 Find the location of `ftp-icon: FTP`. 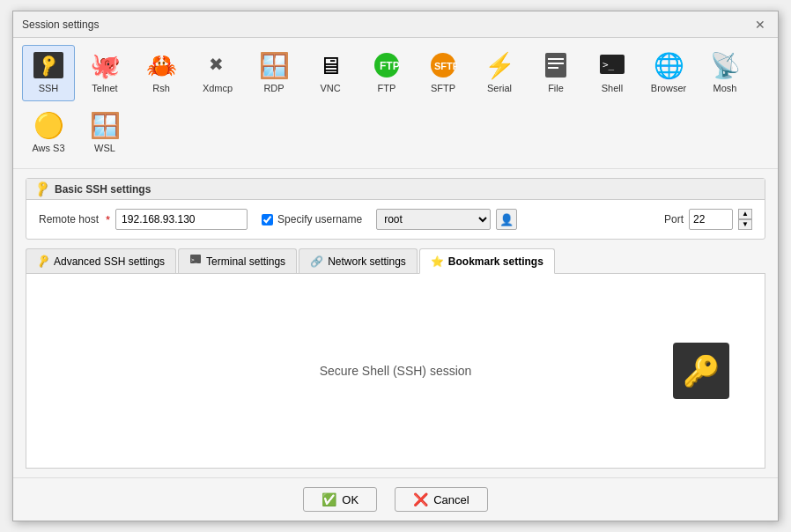

ftp-icon: FTP is located at coordinates (387, 65).